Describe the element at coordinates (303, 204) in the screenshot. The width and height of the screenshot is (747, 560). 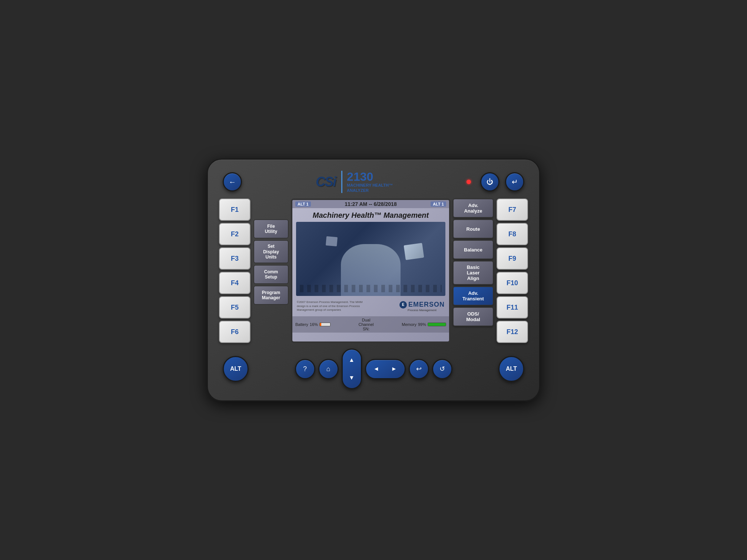
I see `alt-badge-left: ALT 1` at that location.